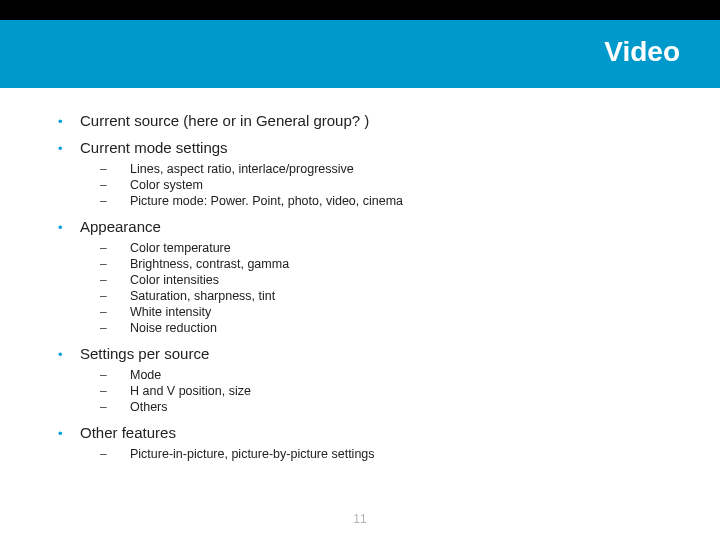  I want to click on sub-item: –Picture-in-picture, picture-by-picture …, so click(395, 454).